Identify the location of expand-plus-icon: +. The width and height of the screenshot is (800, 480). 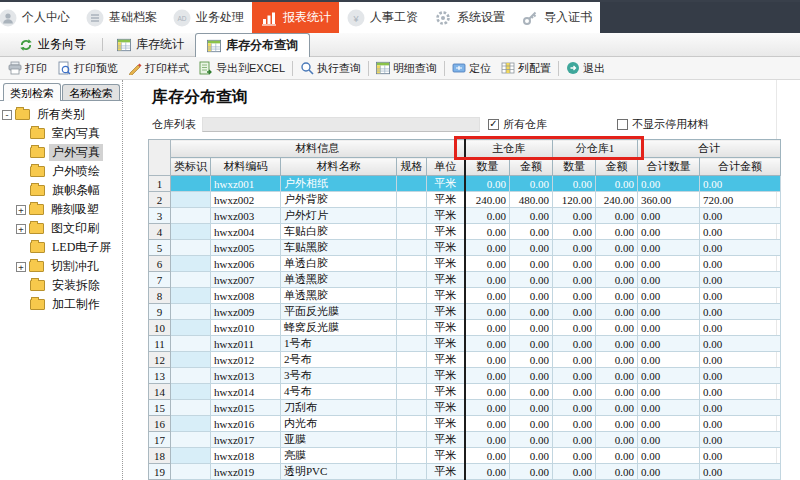
(21, 267).